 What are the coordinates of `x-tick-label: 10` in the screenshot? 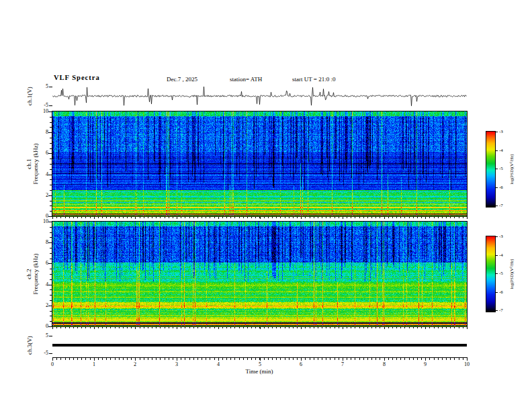 It's located at (467, 364).